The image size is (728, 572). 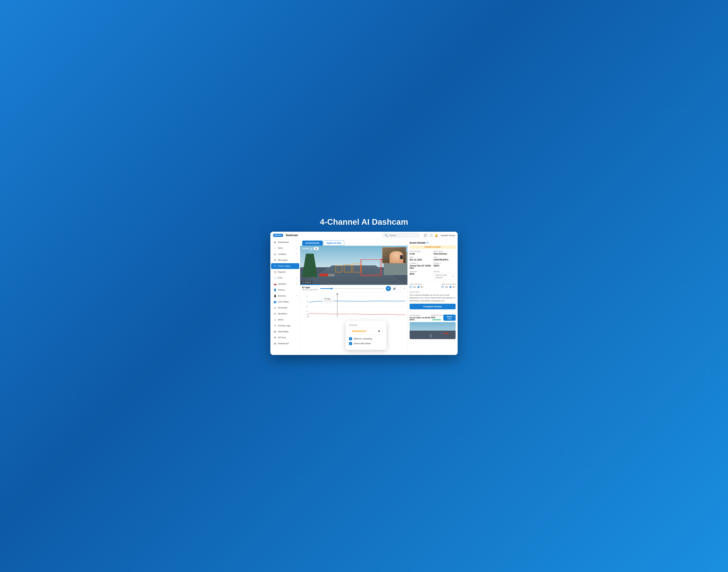 What do you see at coordinates (352, 289) in the screenshot?
I see `progress-bar` at bounding box center [352, 289].